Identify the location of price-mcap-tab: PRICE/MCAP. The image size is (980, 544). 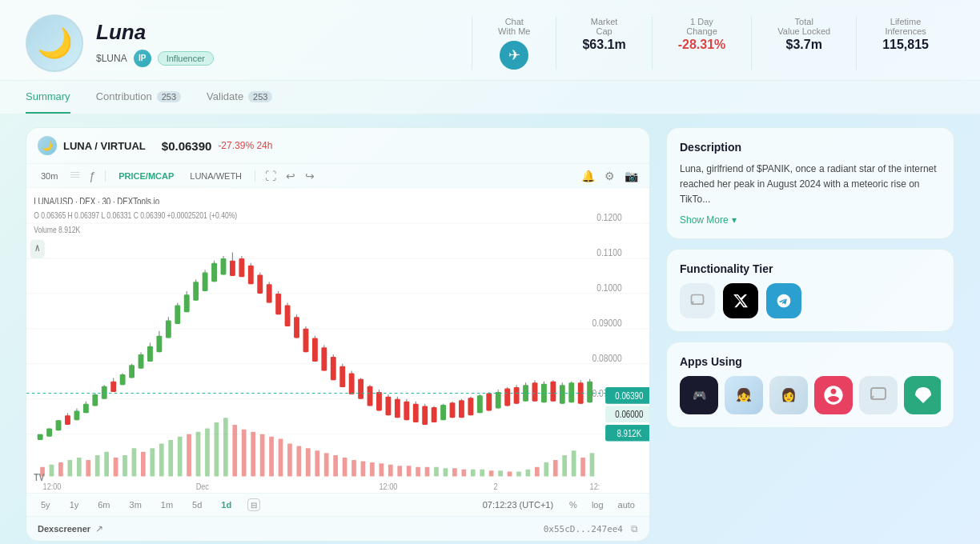
(146, 176).